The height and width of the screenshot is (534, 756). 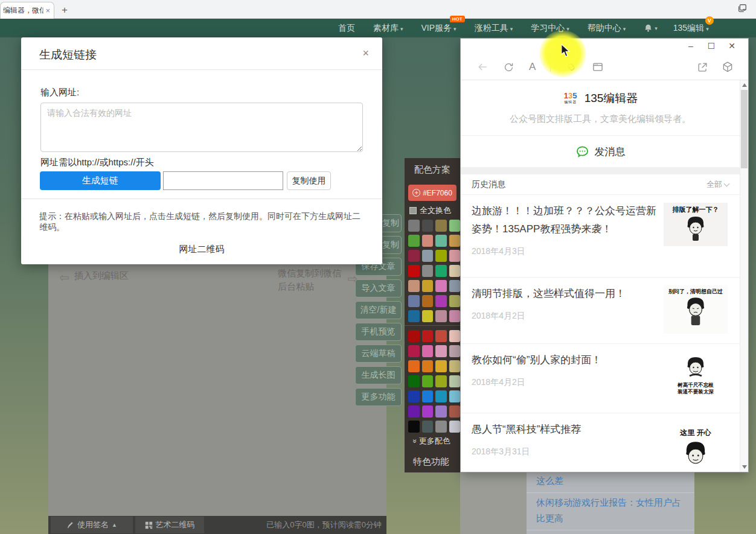 What do you see at coordinates (600, 379) in the screenshot?
I see `article-item: 教你如何“偷”别人家的封面！ 2018年4月2日 树高千尺不忘根 装逼不要装太深` at bounding box center [600, 379].